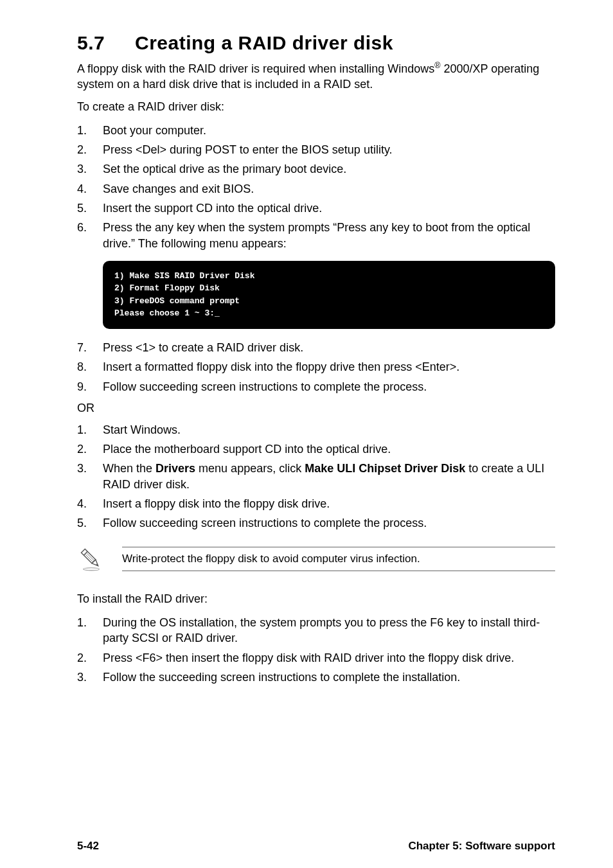  I want to click on bold-label: Make ULI Chipset Driver Disk, so click(385, 468).